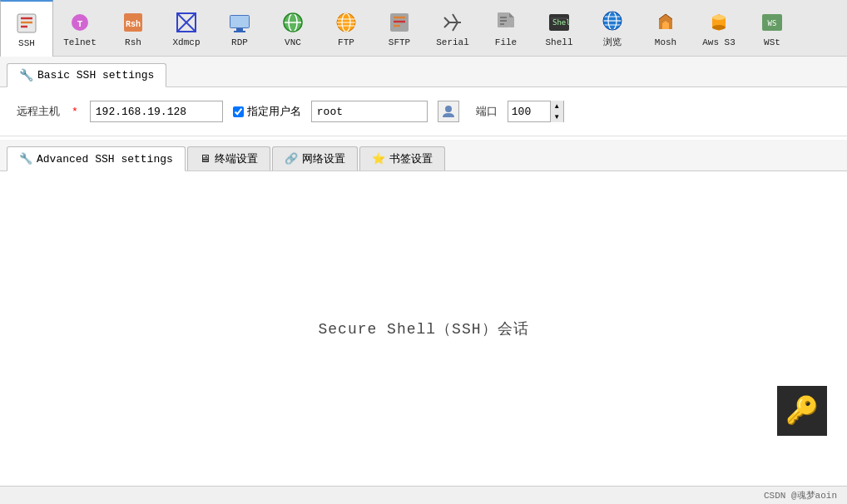 The width and height of the screenshot is (847, 504). What do you see at coordinates (772, 23) in the screenshot?
I see `svg-text: WS` at bounding box center [772, 23].